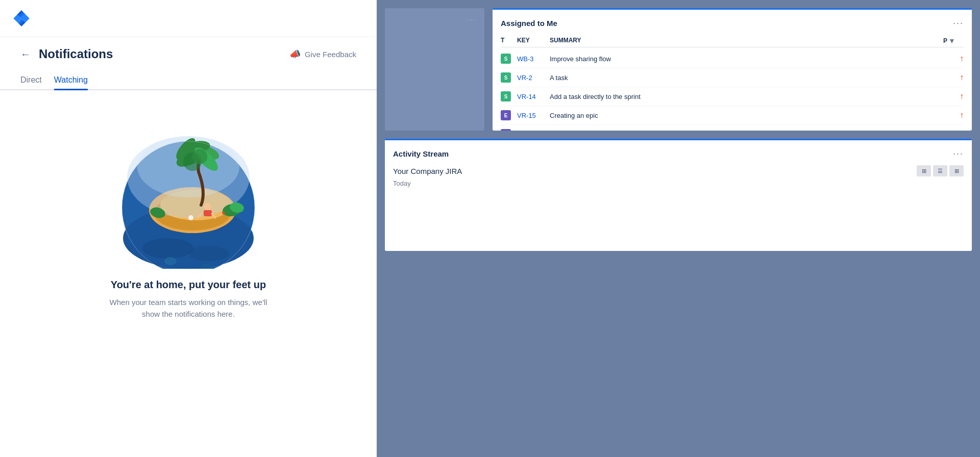 The image size is (980, 457). Describe the element at coordinates (188, 190) in the screenshot. I see `island-illustration: ♥` at that location.